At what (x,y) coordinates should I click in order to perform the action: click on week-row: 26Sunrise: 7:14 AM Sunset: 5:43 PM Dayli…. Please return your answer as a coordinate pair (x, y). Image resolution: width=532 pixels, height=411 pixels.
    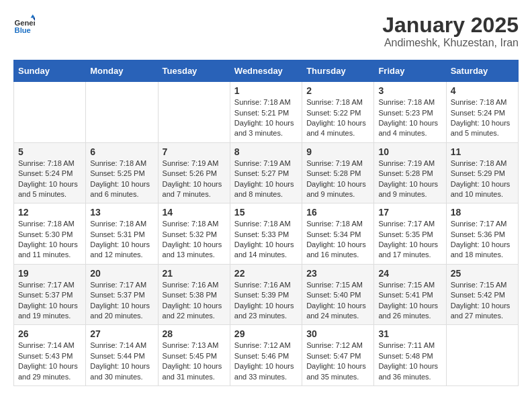
    Looking at the image, I should click on (266, 356).